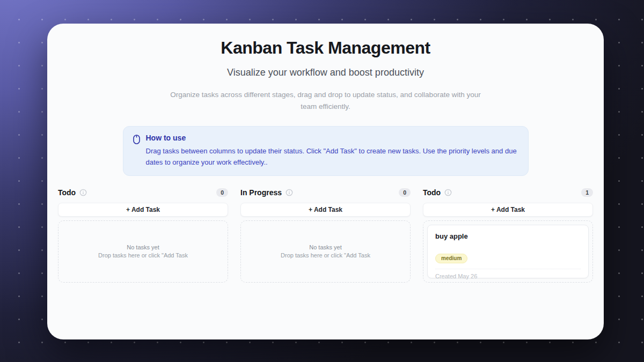 The width and height of the screenshot is (644, 362). Describe the element at coordinates (325, 235) in the screenshot. I see `column-in-progress: In Progress 0 + Add Task No tasks yet Dr…` at that location.